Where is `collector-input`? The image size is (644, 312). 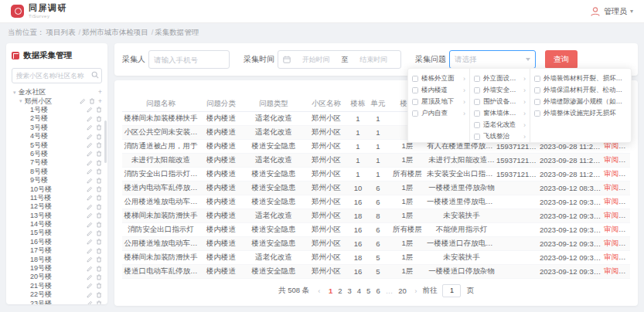
collector-input is located at coordinates (189, 59).